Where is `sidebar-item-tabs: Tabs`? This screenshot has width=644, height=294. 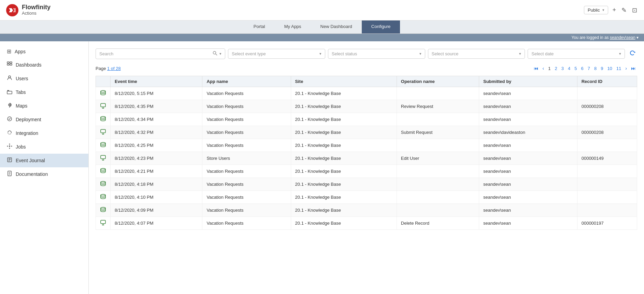
sidebar-item-tabs: Tabs is located at coordinates (44, 92).